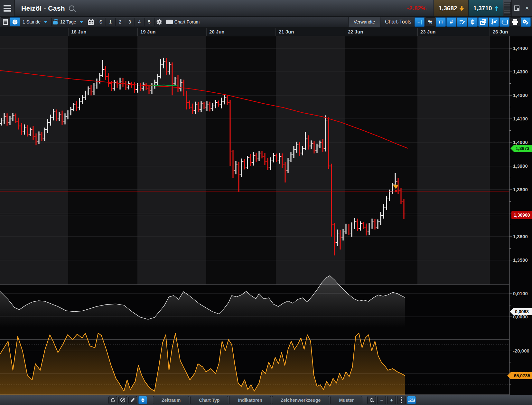  I want to click on search-icon, so click(71, 8).